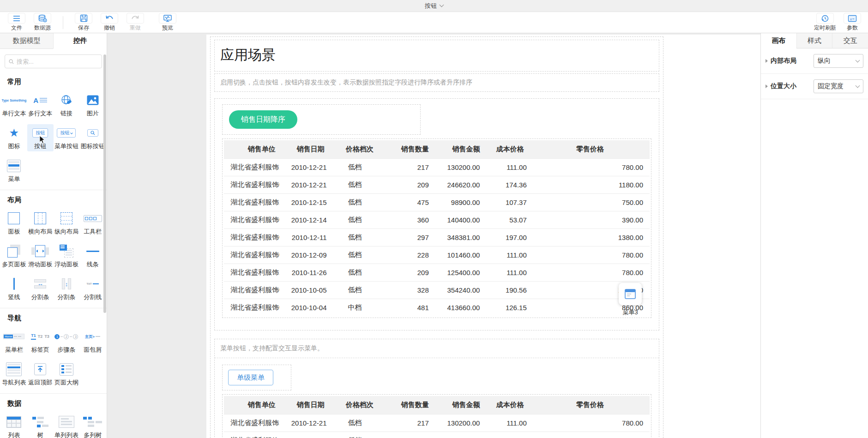 Image resolution: width=868 pixels, height=438 pixels. What do you see at coordinates (93, 100) in the screenshot?
I see `image-icon` at bounding box center [93, 100].